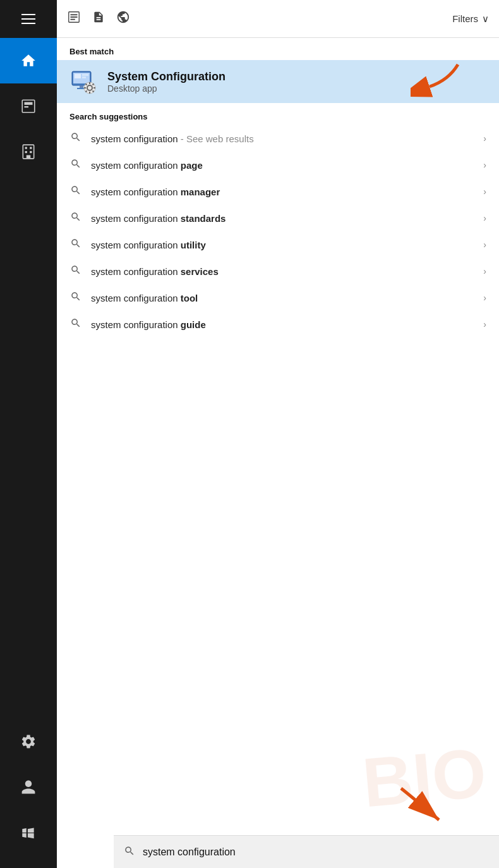  Describe the element at coordinates (485, 19) in the screenshot. I see `filters-chevron-icon: ∨` at that location.